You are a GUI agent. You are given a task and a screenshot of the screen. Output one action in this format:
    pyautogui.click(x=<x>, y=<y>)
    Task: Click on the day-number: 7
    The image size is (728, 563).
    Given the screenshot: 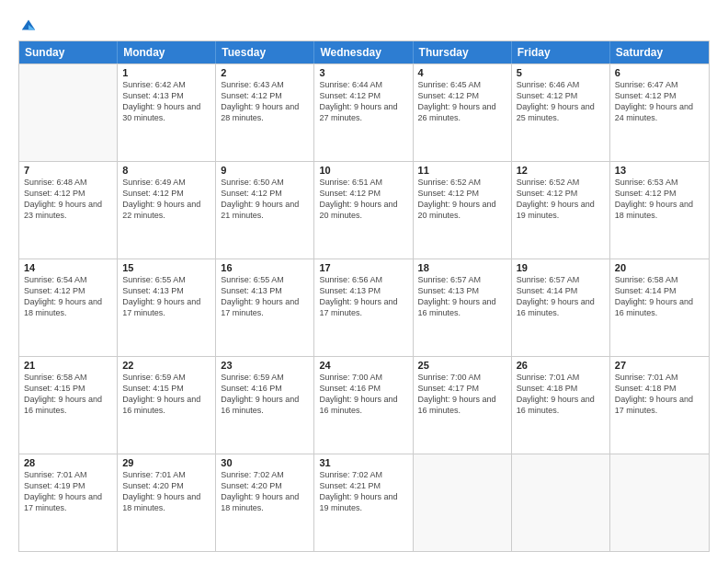 What is the action you would take?
    pyautogui.click(x=68, y=170)
    